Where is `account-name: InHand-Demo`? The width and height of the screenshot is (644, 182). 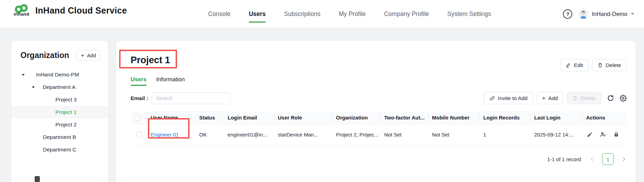
account-name: InHand-Demo is located at coordinates (610, 14).